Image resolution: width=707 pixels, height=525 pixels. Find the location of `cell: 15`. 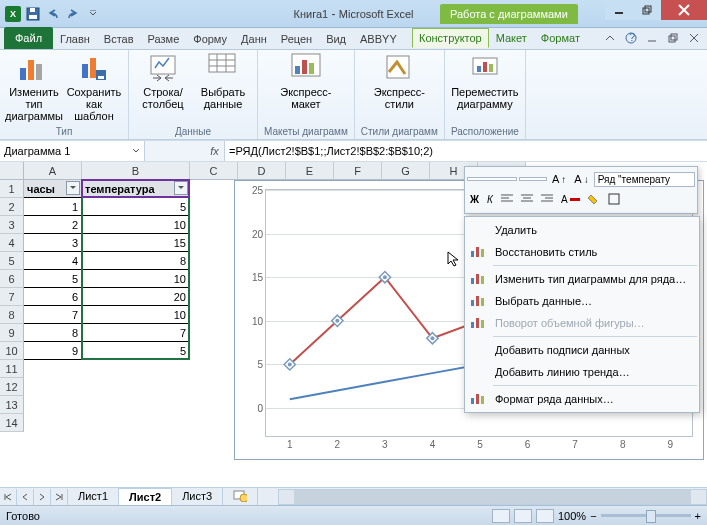

cell: 15 is located at coordinates (136, 243).